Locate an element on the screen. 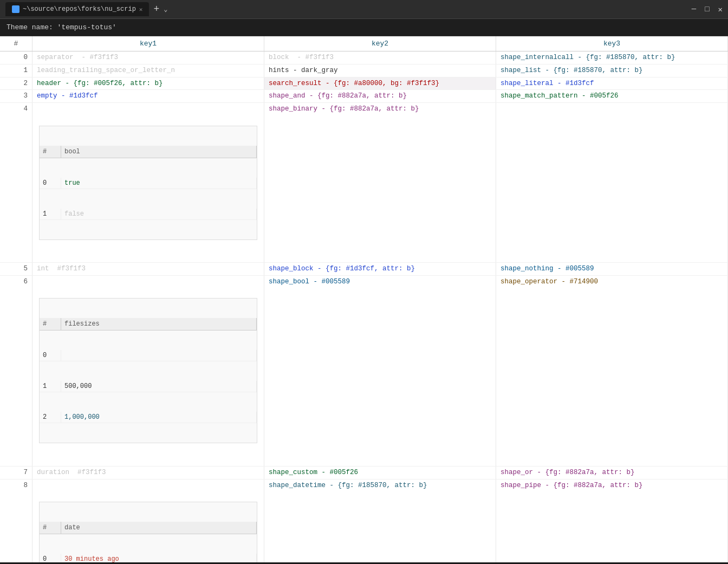 The height and width of the screenshot is (564, 728). cell-k3: shape_or - {fg: #882a7a, attr: b} is located at coordinates (612, 472).